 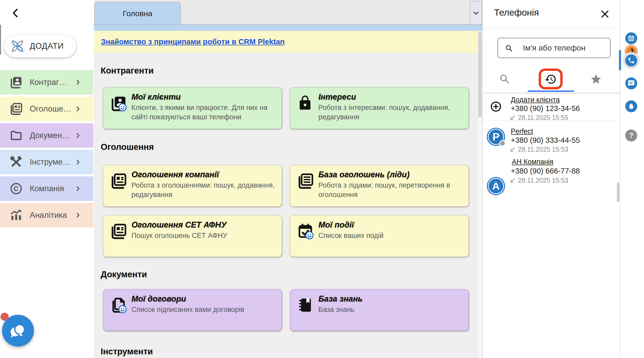 I want to click on list-document-icon, so click(x=306, y=181).